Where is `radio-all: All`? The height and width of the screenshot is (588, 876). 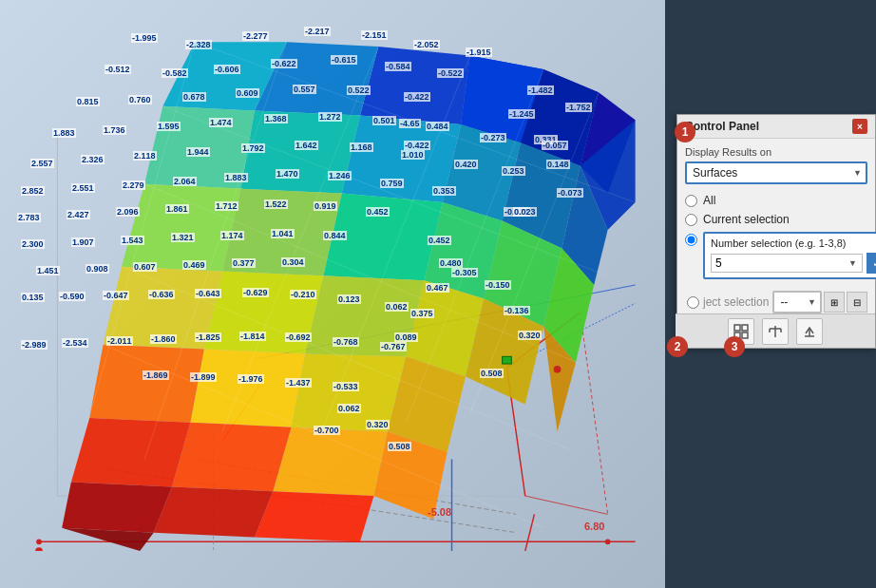 radio-all: All is located at coordinates (776, 200).